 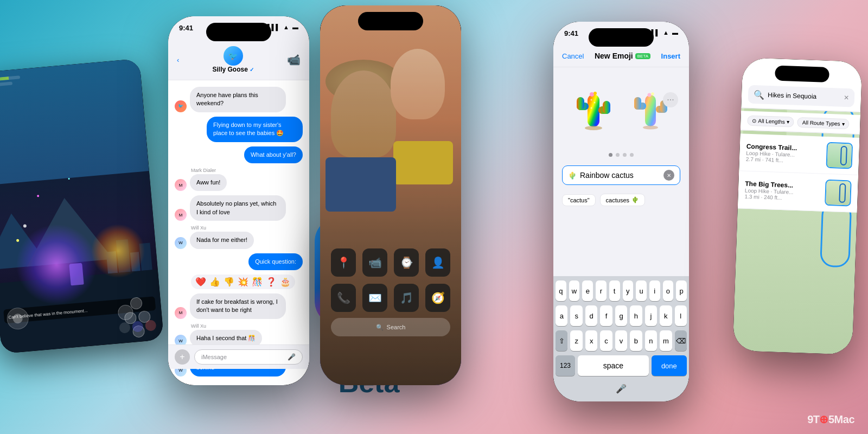 What do you see at coordinates (285, 282) in the screenshot?
I see `tapback-cake: 🎂` at bounding box center [285, 282].